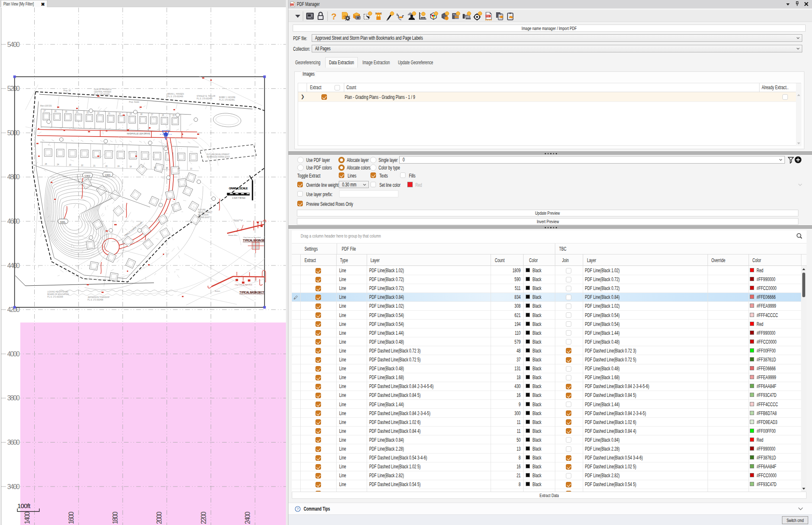 This screenshot has height=525, width=812. What do you see at coordinates (46, 106) in the screenshot?
I see `svg-text: Max+100'(30)` at bounding box center [46, 106].